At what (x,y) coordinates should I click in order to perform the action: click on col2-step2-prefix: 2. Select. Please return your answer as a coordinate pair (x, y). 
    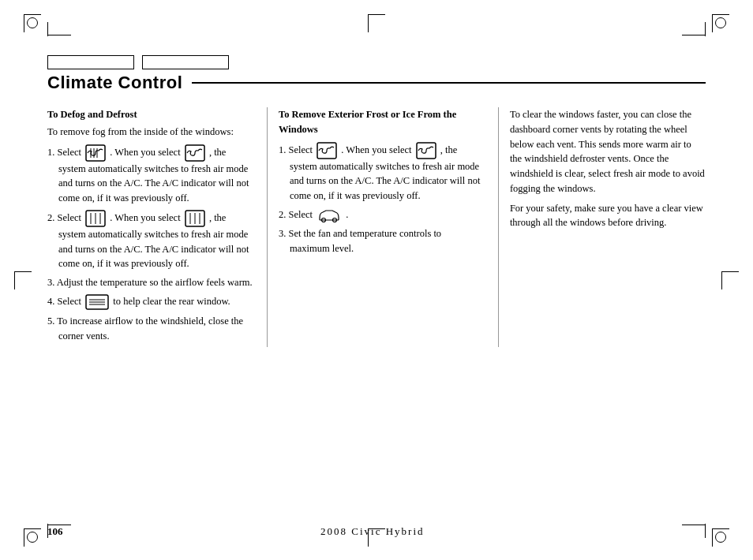
    Looking at the image, I should click on (297, 215).